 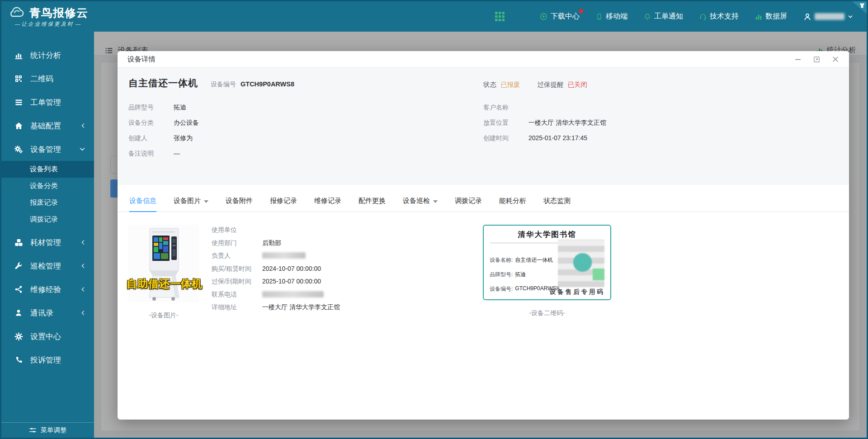 I want to click on tab: 设备图片, so click(x=191, y=204).